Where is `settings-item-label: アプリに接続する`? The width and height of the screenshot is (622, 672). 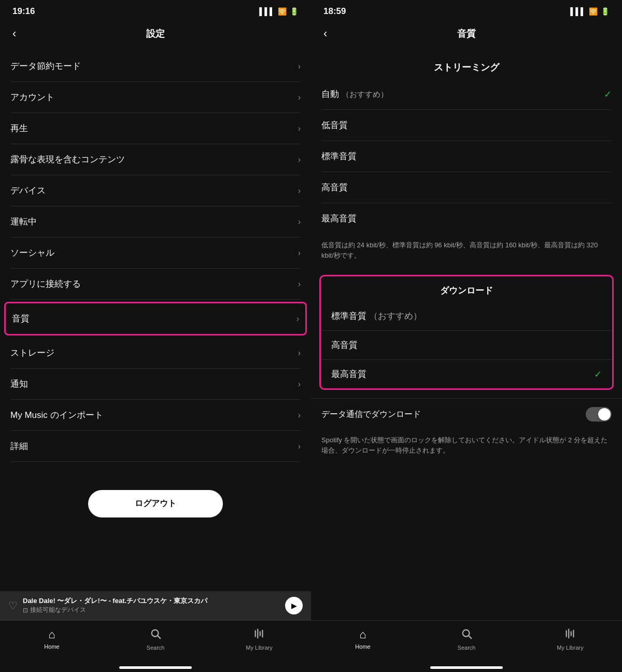 settings-item-label: アプリに接続する is located at coordinates (46, 284).